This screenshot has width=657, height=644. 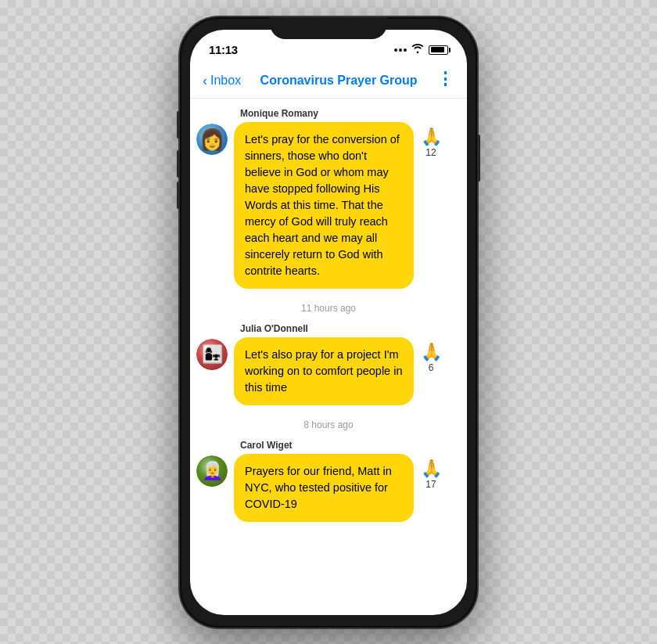 I want to click on sender-name-2: Julia O'Donnell, so click(x=354, y=329).